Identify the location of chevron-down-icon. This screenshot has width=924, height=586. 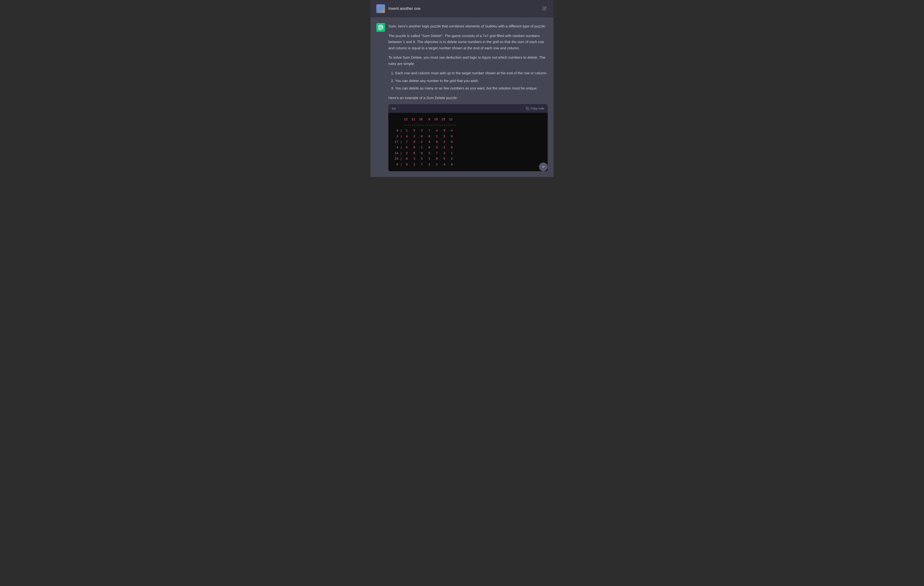
(543, 167).